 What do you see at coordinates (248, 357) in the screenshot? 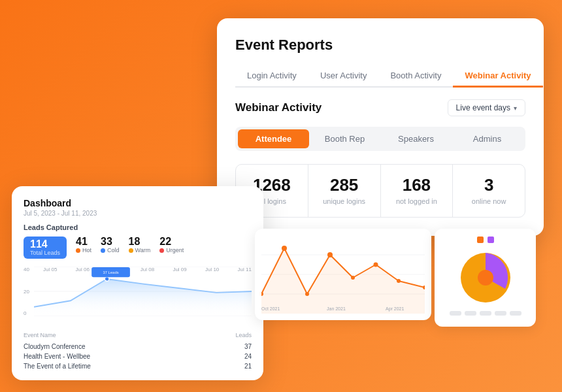
I see `lpe-value-2: 24` at bounding box center [248, 357].